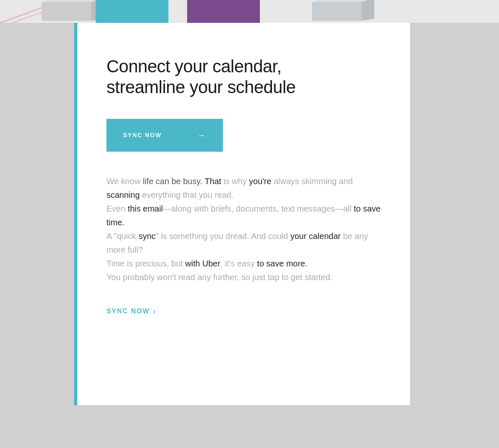 The image size is (499, 448). Describe the element at coordinates (174, 181) in the screenshot. I see `body-life-busy: life can be busy.` at that location.